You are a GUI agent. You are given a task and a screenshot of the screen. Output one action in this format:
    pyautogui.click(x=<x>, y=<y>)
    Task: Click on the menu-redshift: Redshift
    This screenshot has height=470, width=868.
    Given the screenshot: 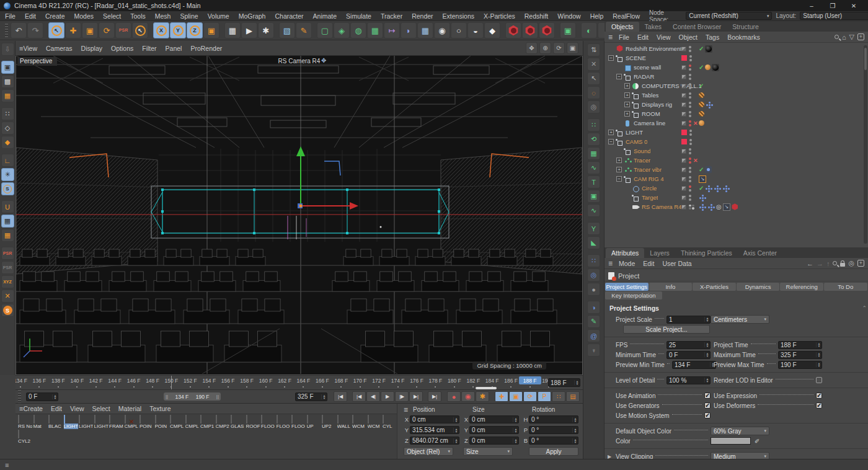 What is the action you would take?
    pyautogui.click(x=537, y=16)
    